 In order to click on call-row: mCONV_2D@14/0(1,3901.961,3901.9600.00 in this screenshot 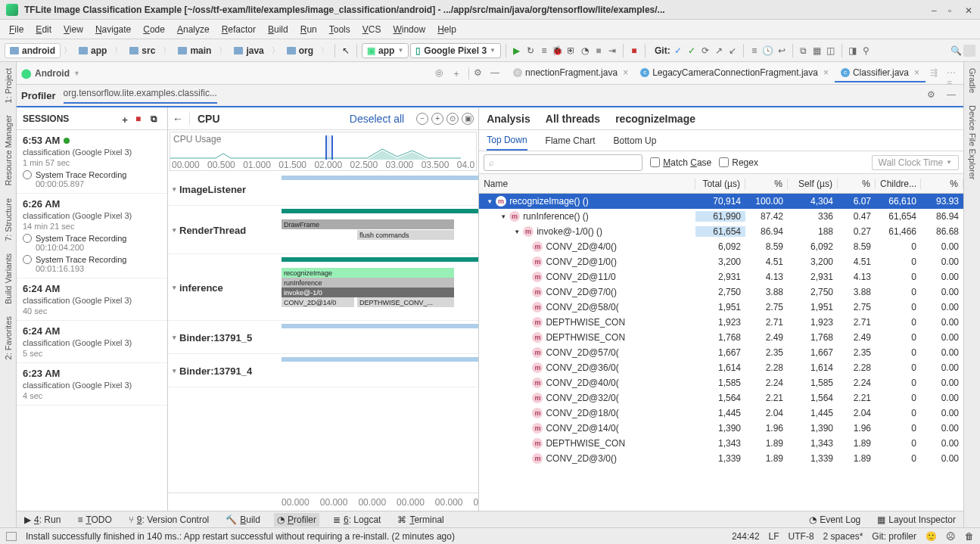, I will do `click(721, 428)`.